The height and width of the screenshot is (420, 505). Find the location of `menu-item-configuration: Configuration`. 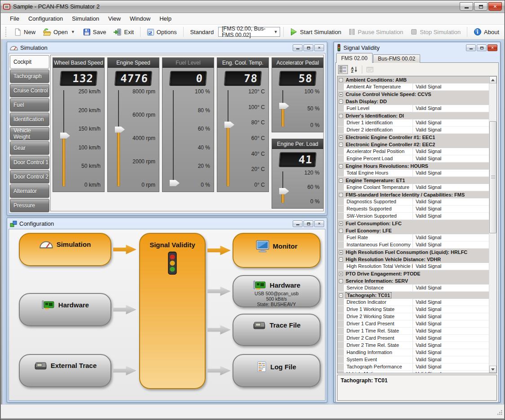

menu-item-configuration: Configuration is located at coordinates (46, 19).